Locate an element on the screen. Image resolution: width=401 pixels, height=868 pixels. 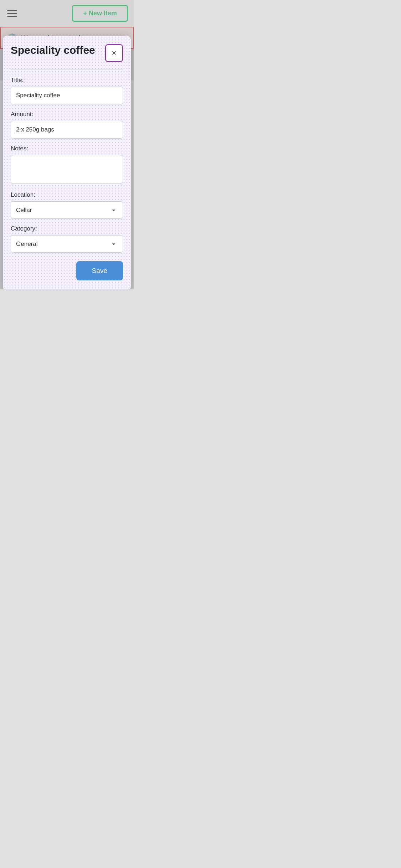
location-field-group: Location: Cellar Kitchen is located at coordinates (67, 205).